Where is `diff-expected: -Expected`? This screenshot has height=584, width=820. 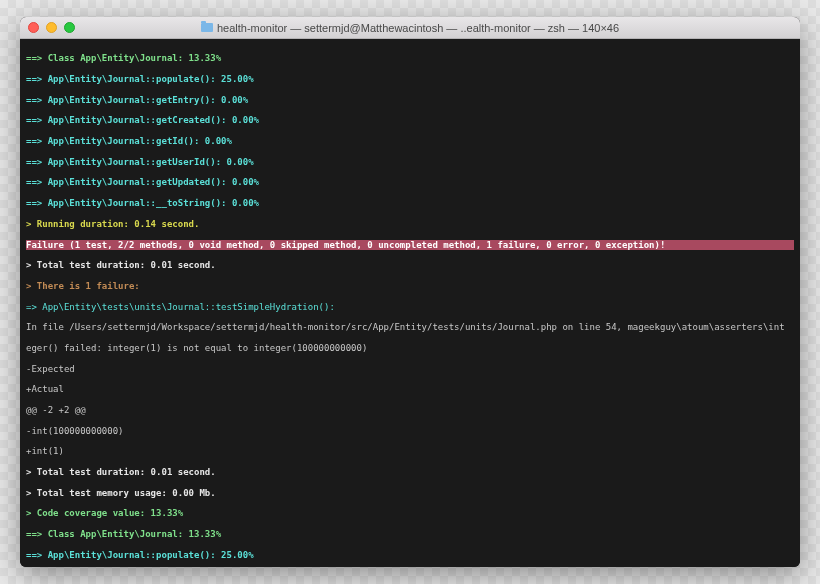
diff-expected: -Expected is located at coordinates (410, 369).